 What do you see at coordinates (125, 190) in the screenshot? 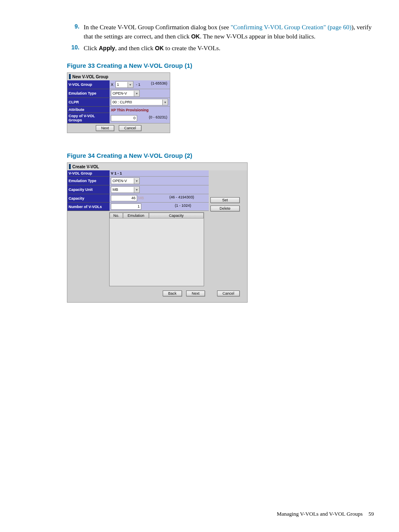
I see `unit-dropdown: MB▼` at bounding box center [125, 190].